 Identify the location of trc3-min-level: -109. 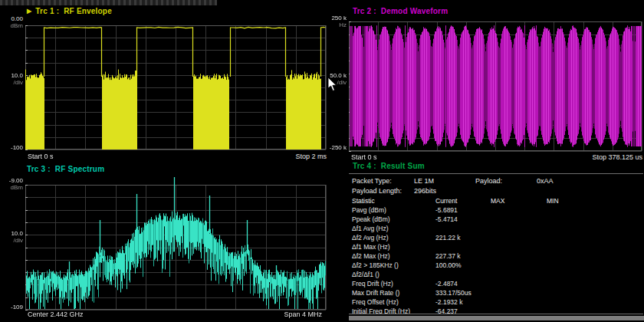
(12, 307).